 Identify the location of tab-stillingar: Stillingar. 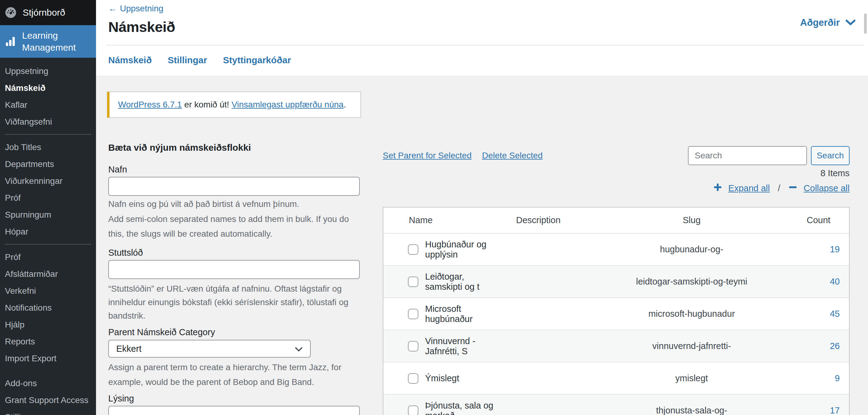
(187, 60).